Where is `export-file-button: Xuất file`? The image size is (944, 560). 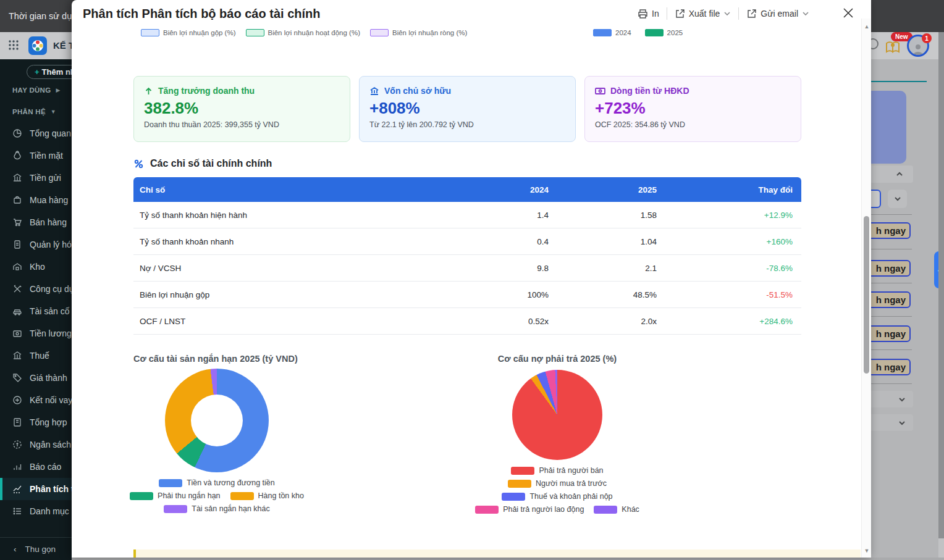
export-file-button: Xuất file is located at coordinates (703, 14).